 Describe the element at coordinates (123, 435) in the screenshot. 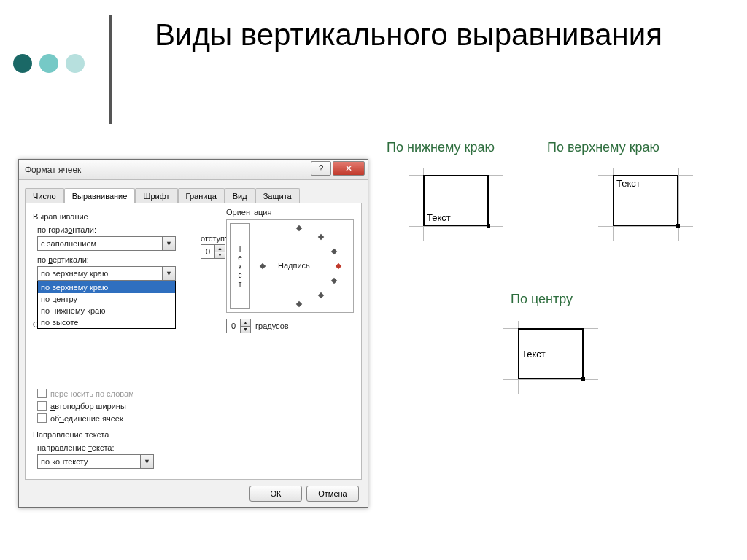

I see `text-direction-heading: Направление текста` at that location.